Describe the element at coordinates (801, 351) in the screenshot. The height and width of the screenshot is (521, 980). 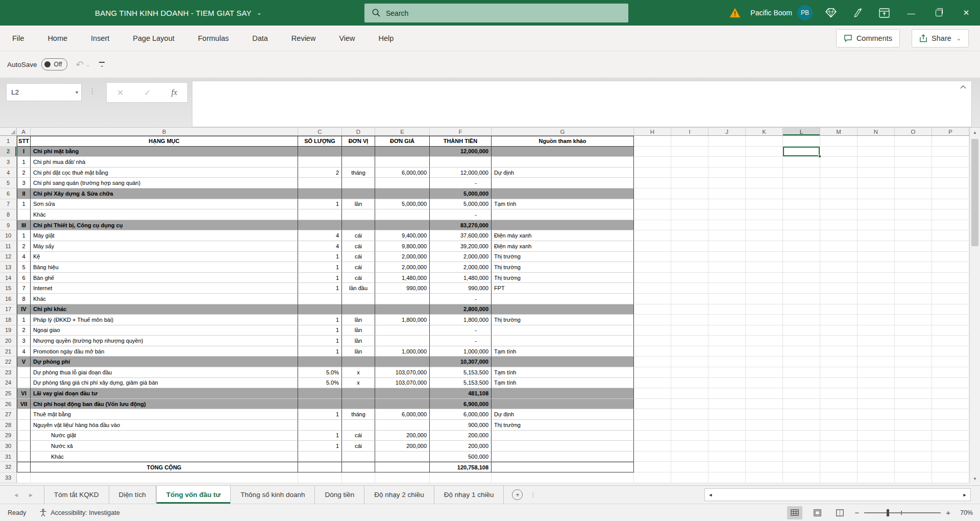
I see `cell-L21` at that location.